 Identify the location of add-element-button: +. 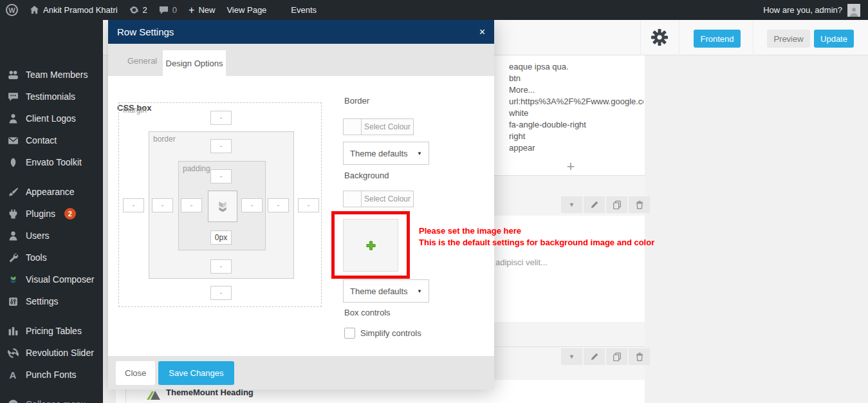
(571, 167).